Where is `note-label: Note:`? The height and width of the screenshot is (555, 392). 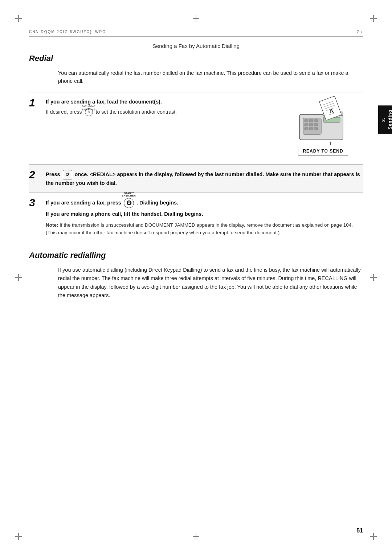
note-label: Note: is located at coordinates (52, 225).